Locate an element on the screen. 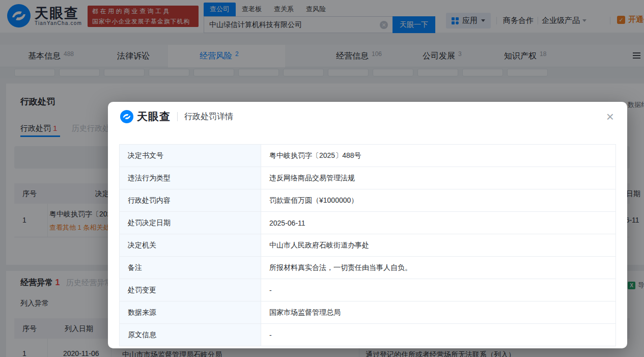  table-row: 处罚决定日期 2025-06-11 is located at coordinates (368, 223).